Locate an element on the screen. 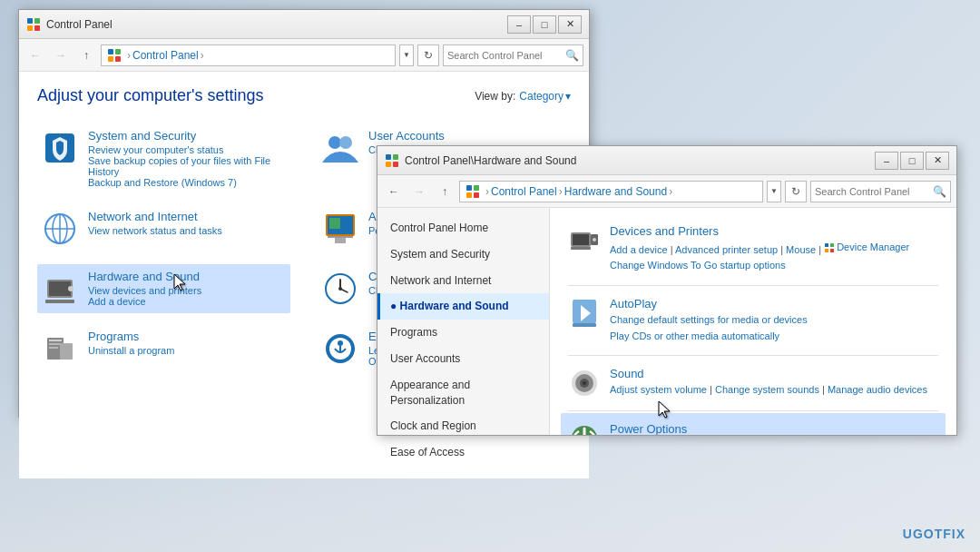 The height and width of the screenshot is (552, 980). hardware-icon is located at coordinates (60, 289).